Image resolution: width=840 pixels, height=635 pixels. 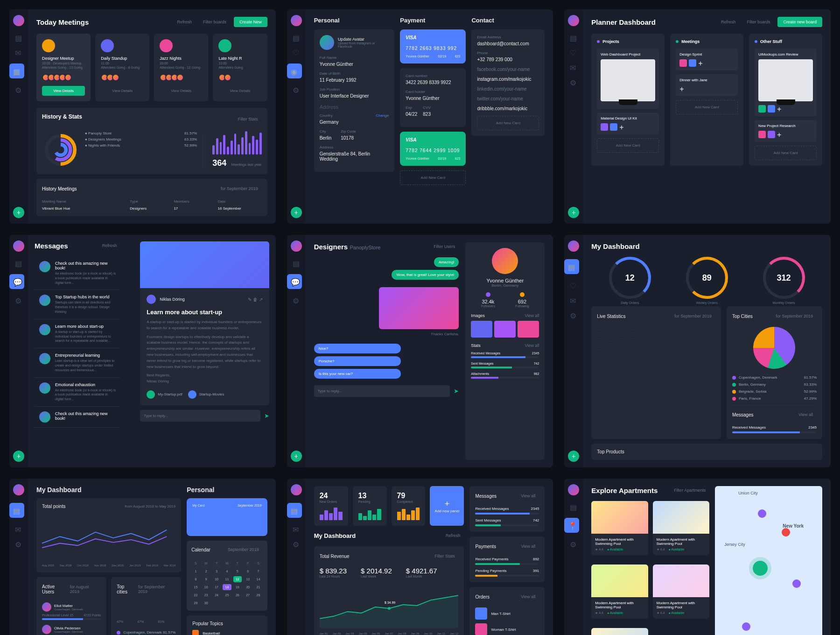 I want to click on dashboard-planner: ▤♡✉⚙+ Planner Dashboard RefreshFilter bo…, so click(x=697, y=117).